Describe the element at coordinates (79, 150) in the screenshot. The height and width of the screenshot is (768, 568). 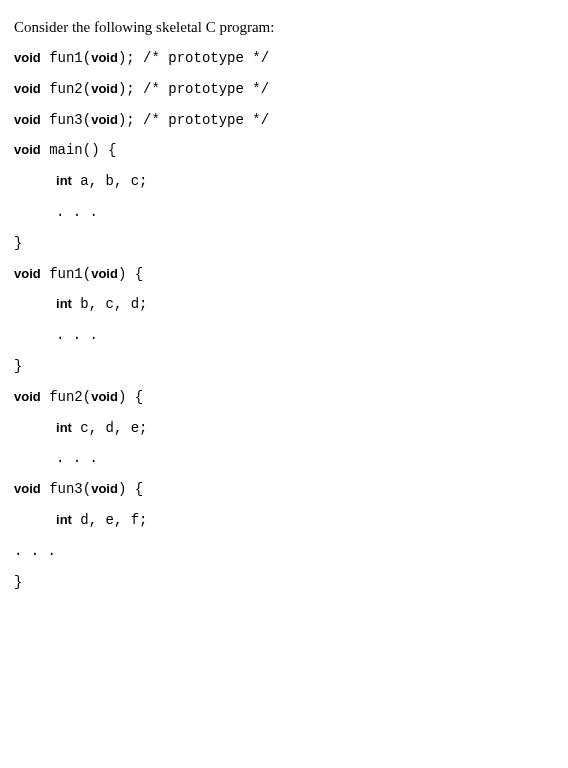
I see `code-text: main() {` at that location.